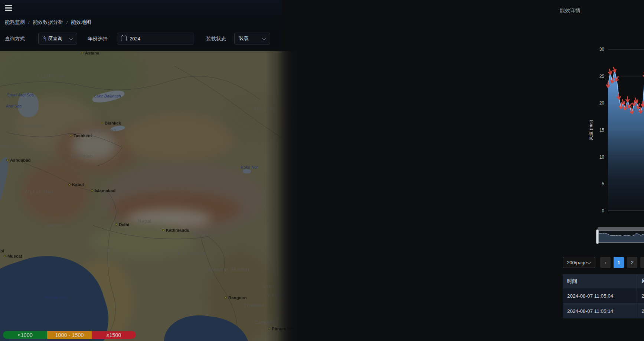  Describe the element at coordinates (605, 262) in the screenshot. I see `prev-page-button: ‹` at that location.